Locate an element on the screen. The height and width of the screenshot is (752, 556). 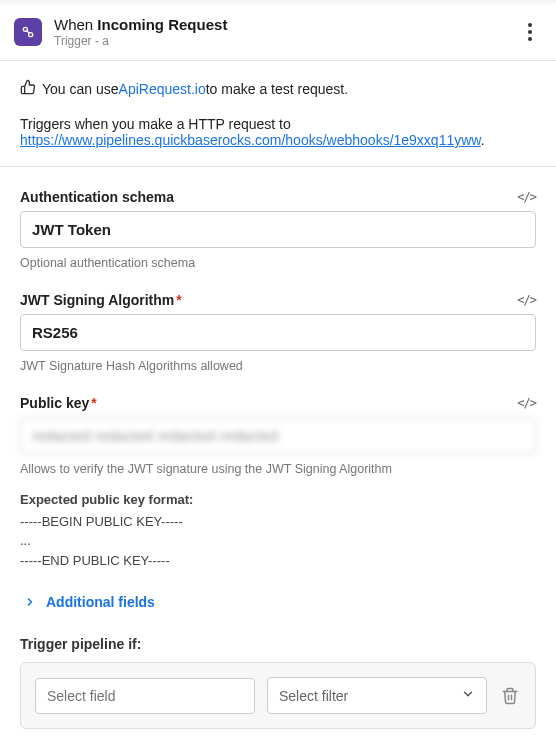
webhook-icon is located at coordinates (28, 32).